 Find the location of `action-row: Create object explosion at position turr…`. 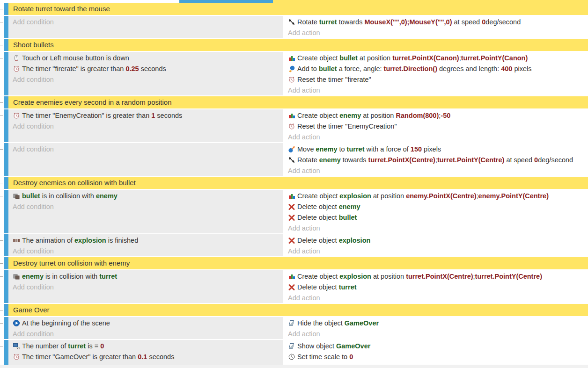

action-row: Create object explosion at position turr… is located at coordinates (436, 277).